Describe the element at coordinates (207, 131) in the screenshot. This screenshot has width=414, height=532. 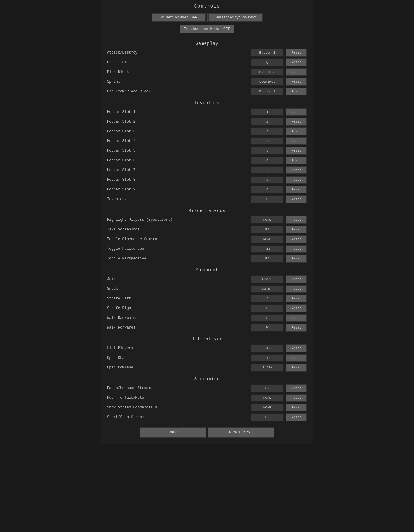
I see `binding-row: Hotbar Slot 33Reset` at that location.